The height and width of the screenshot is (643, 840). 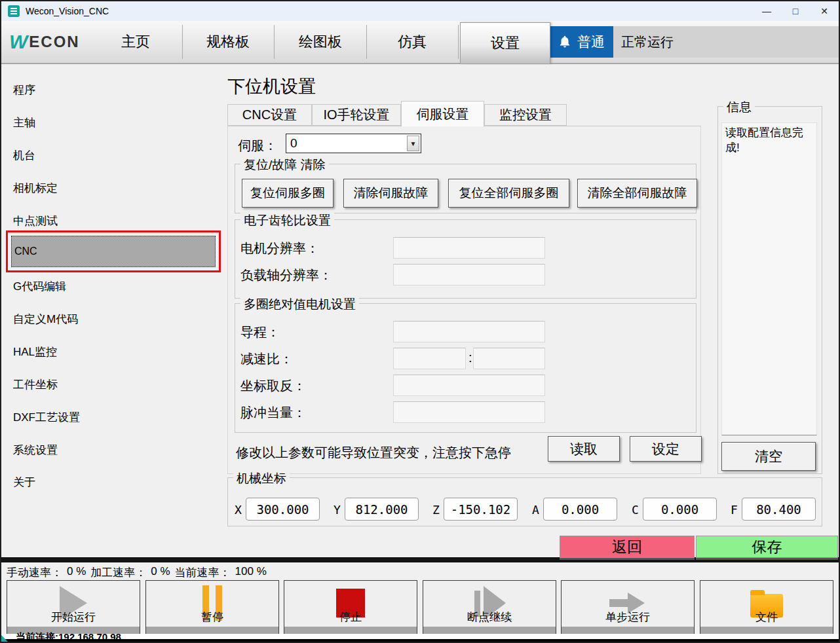 I want to click on tab-servo-settings: 伺服设置, so click(x=443, y=114).